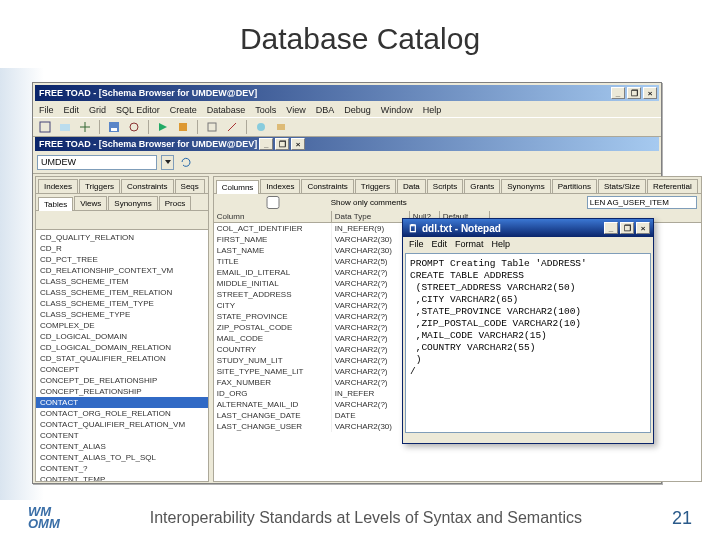 This screenshot has width=720, height=540. Describe the element at coordinates (90, 203) in the screenshot. I see `tab-views: Views` at that location.